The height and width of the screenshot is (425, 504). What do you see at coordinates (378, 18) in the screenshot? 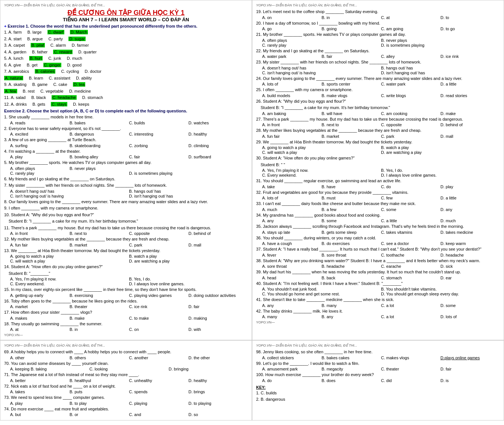
I see `p2-q19-ans: A. on B. in C. at D. to` at bounding box center [378, 18].